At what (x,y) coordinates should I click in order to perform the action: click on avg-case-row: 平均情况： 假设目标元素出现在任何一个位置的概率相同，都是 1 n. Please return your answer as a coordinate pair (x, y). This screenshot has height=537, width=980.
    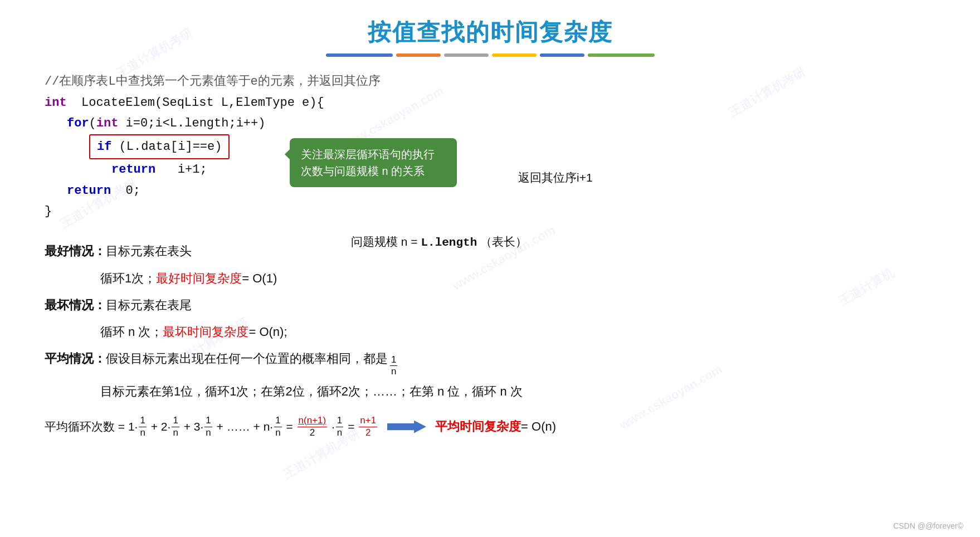
    Looking at the image, I should click on (490, 362).